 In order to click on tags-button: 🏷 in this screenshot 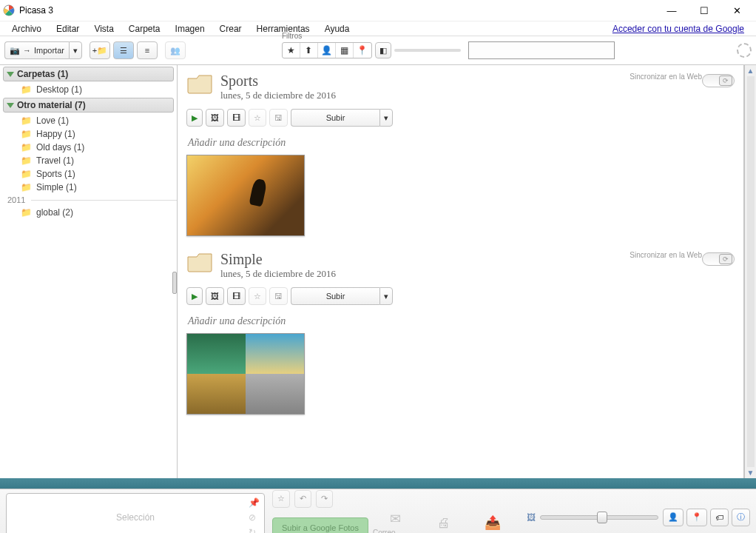, I will do `click(719, 517)`.